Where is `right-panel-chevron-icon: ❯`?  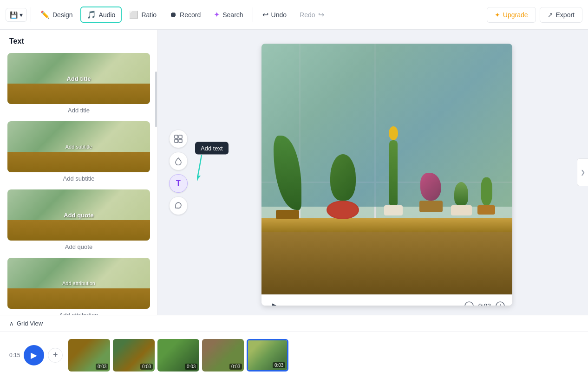
right-panel-chevron-icon: ❯ is located at coordinates (583, 172).